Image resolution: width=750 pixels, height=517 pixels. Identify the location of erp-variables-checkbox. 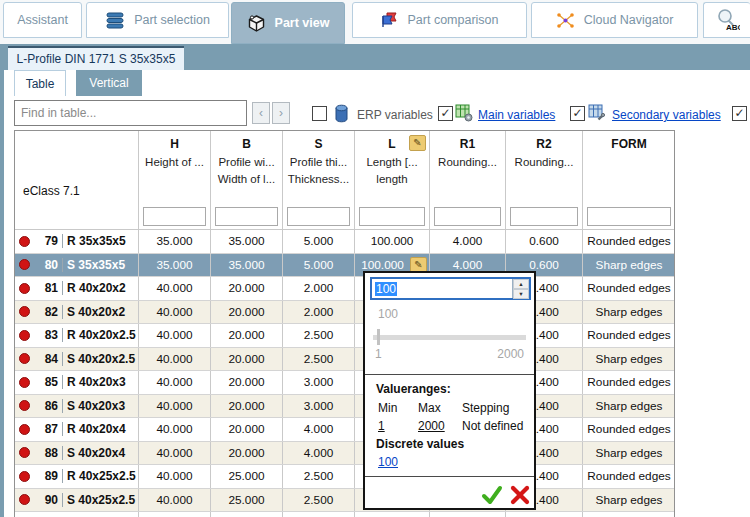
(320, 114).